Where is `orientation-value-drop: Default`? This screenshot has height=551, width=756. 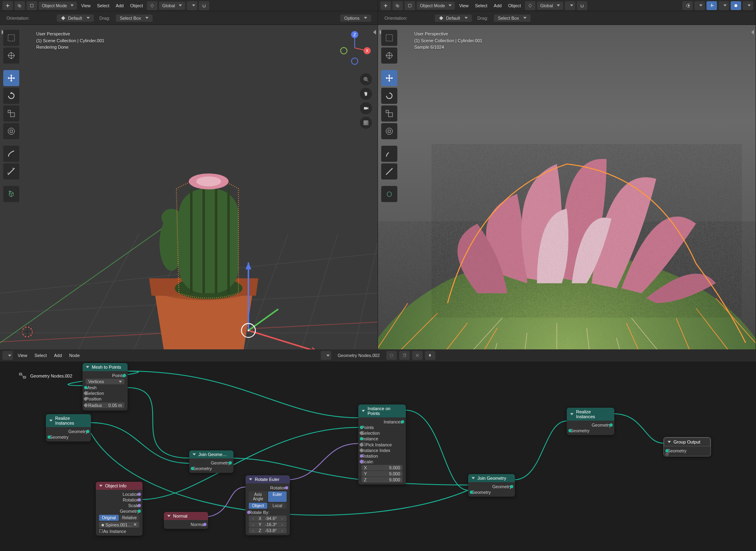 orientation-value-drop: Default is located at coordinates (453, 18).